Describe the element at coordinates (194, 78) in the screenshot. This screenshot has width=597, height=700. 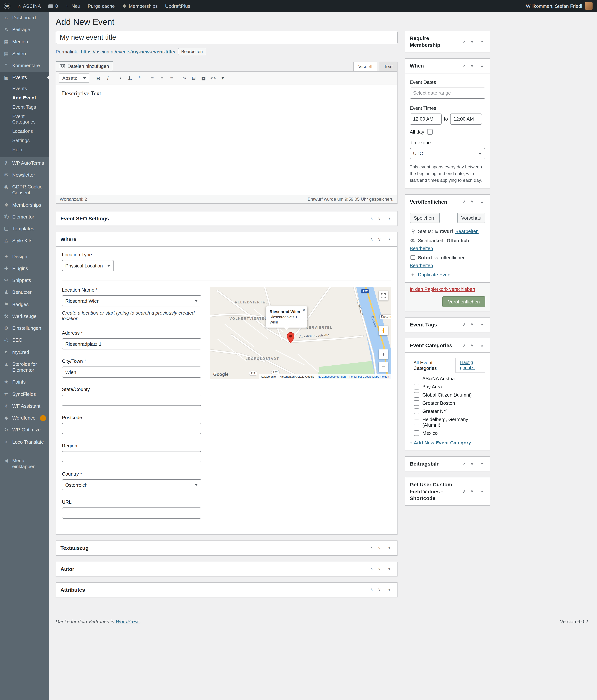
I see `more-tag-button: ⊟` at that location.